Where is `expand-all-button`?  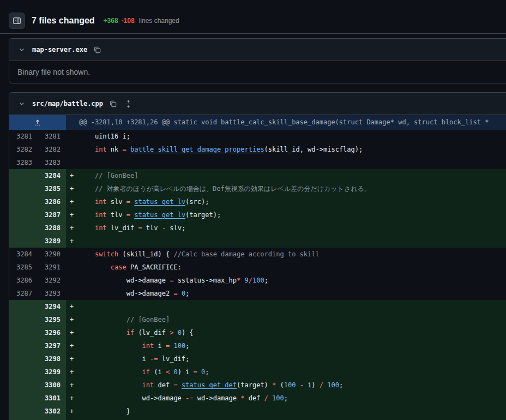 expand-all-button is located at coordinates (128, 104).